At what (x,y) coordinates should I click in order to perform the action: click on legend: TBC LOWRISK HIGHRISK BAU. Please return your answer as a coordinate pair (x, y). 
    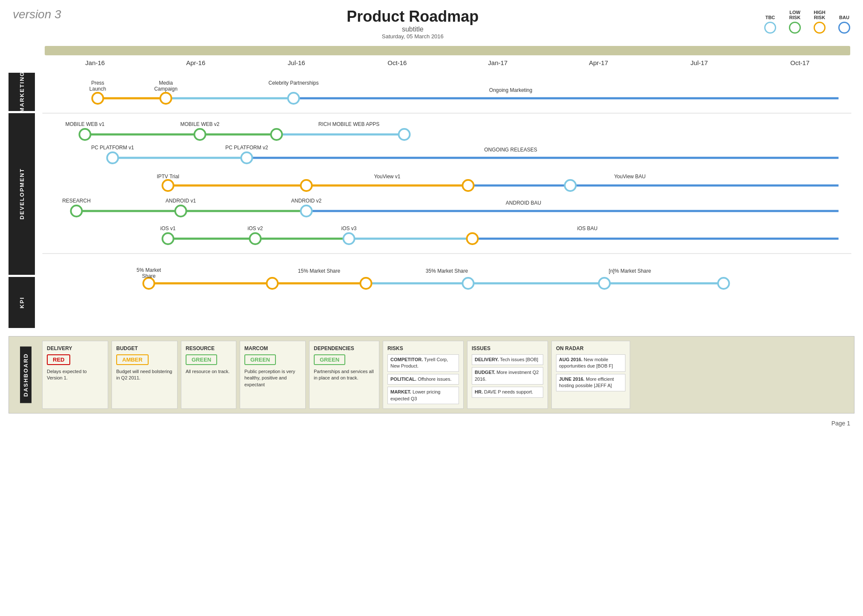
    Looking at the image, I should click on (807, 20).